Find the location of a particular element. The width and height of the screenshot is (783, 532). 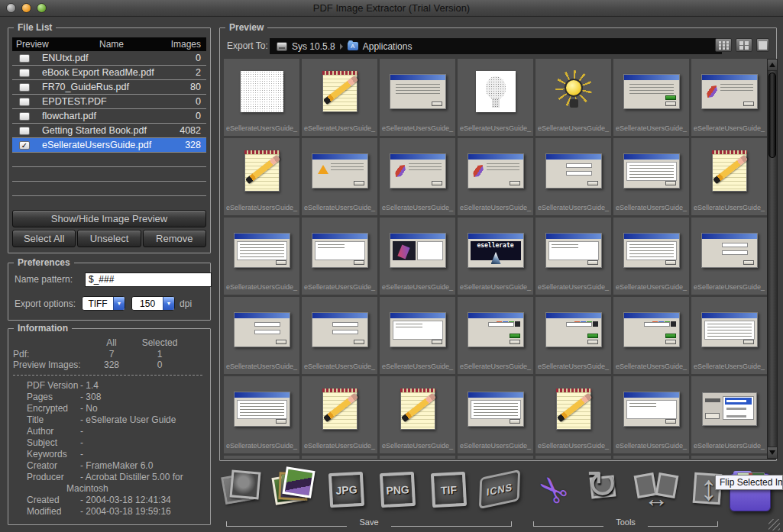

zoom-button is located at coordinates (41, 8).